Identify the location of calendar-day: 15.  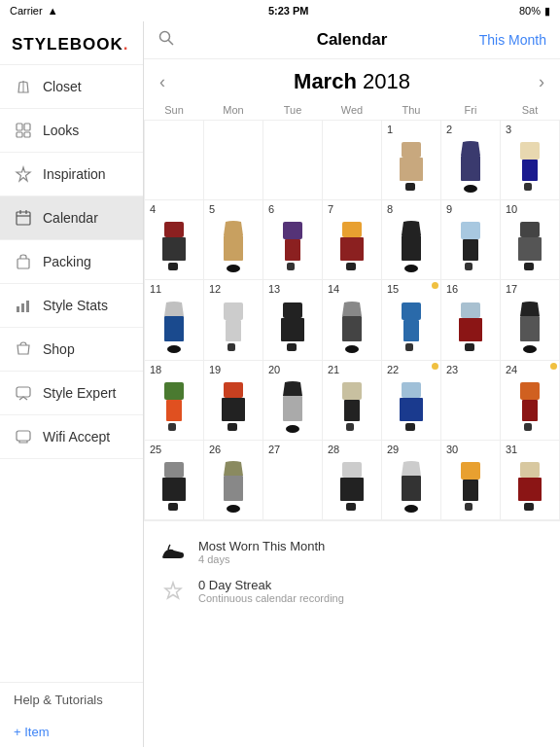
(412, 320).